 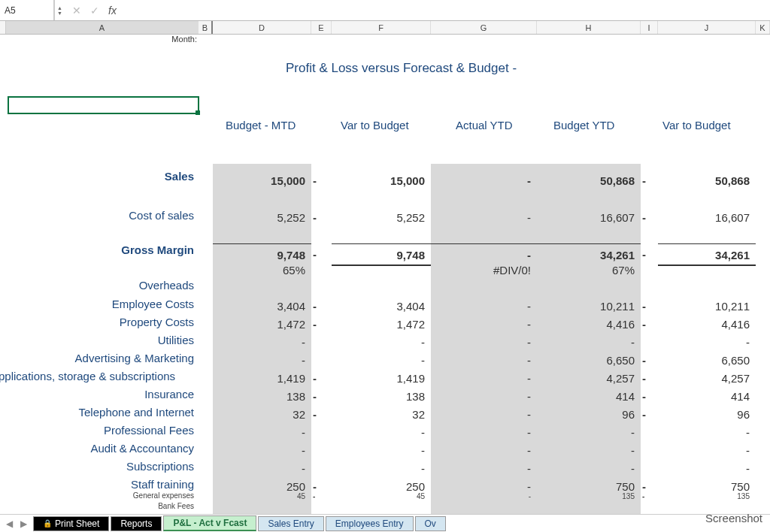 I want to click on tab-overheads-entry: Ov, so click(x=430, y=524).